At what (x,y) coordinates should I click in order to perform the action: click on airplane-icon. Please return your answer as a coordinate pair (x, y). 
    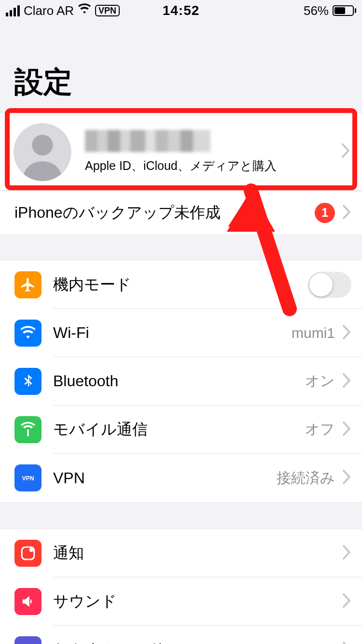
    Looking at the image, I should click on (28, 285).